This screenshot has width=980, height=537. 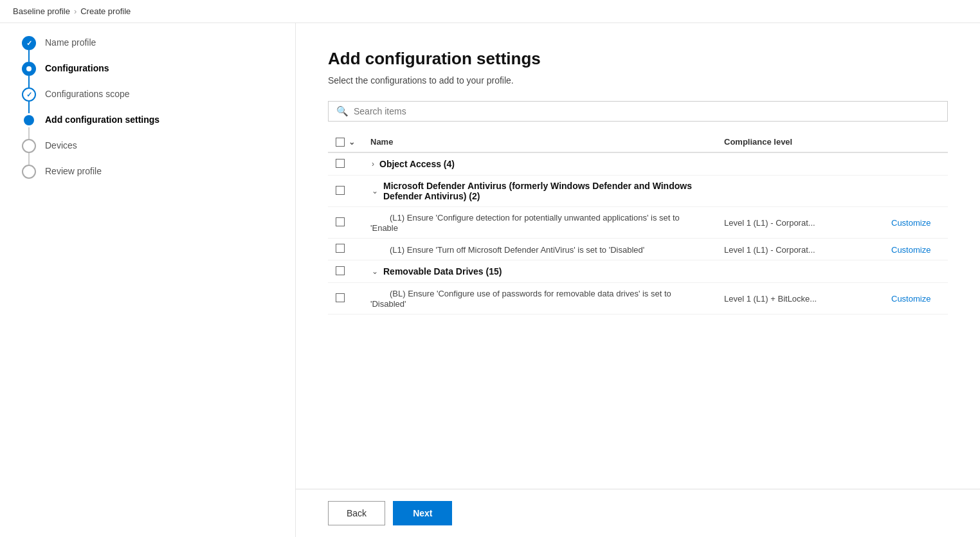 I want to click on step-list: ✓ Name profile Configurations, so click(x=148, y=112).